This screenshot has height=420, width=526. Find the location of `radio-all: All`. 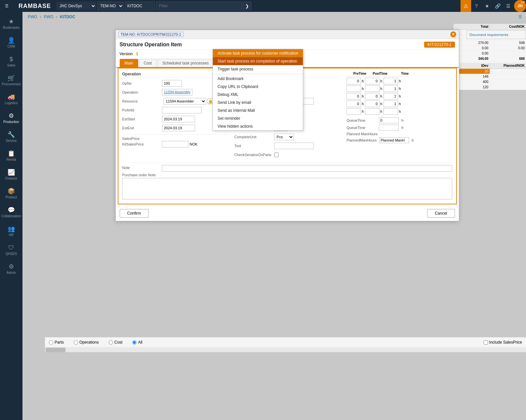

radio-all: All is located at coordinates (137, 342).